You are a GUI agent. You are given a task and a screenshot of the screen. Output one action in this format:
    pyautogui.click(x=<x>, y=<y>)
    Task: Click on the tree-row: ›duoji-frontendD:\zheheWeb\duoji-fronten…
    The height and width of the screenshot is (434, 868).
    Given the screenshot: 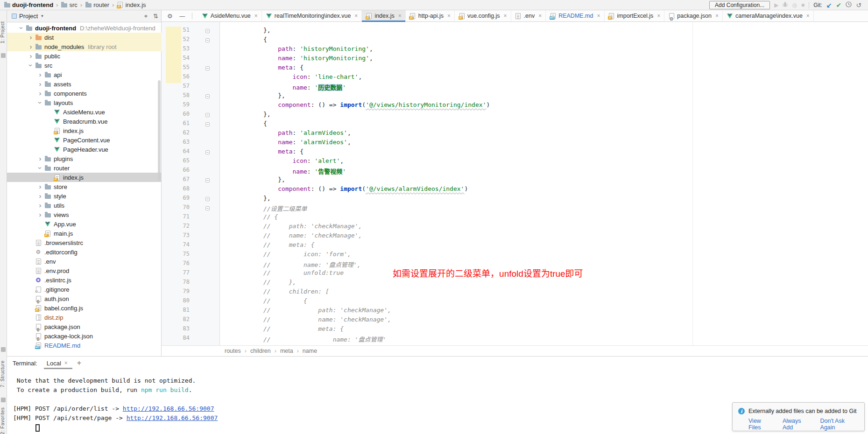 What is the action you would take?
    pyautogui.click(x=84, y=28)
    